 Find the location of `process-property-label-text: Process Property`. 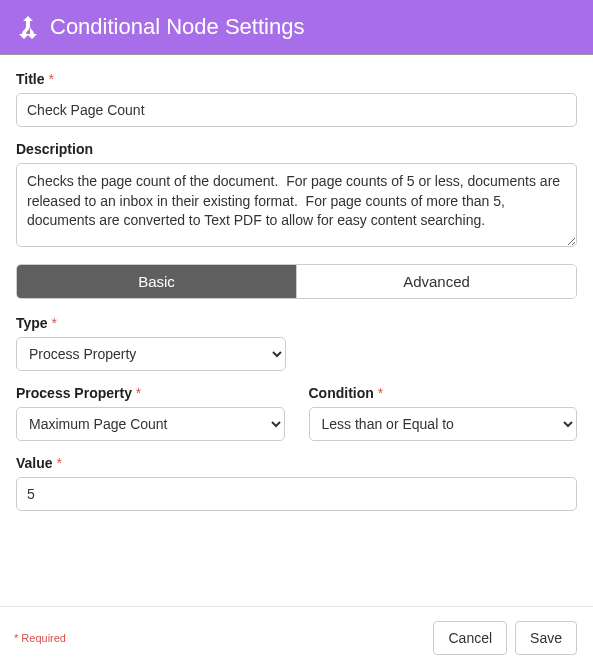

process-property-label-text: Process Property is located at coordinates (74, 393).